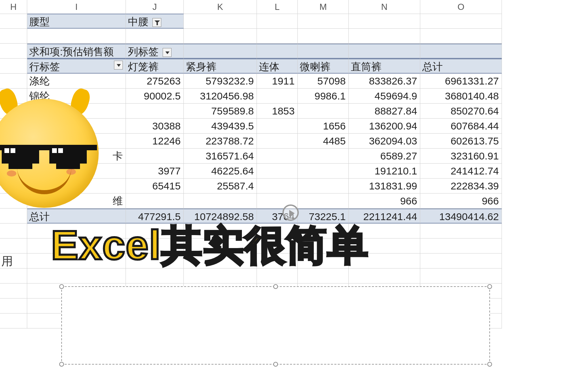 This screenshot has height=368, width=588. Describe the element at coordinates (385, 171) in the screenshot. I see `pivot-value: 191210.1` at that location.